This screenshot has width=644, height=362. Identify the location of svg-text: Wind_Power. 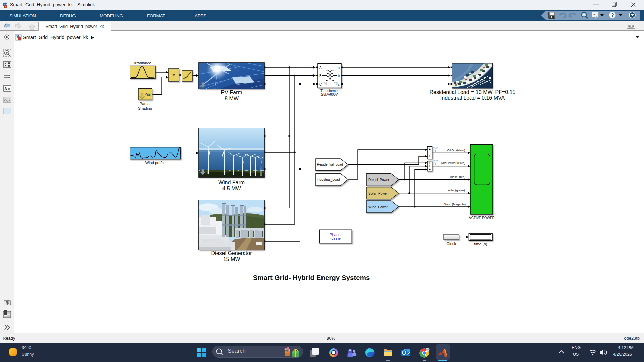
(378, 207).